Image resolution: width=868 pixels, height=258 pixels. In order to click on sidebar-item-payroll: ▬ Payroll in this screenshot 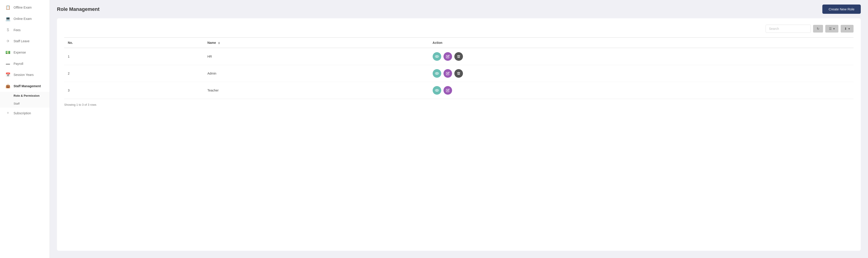, I will do `click(25, 63)`.